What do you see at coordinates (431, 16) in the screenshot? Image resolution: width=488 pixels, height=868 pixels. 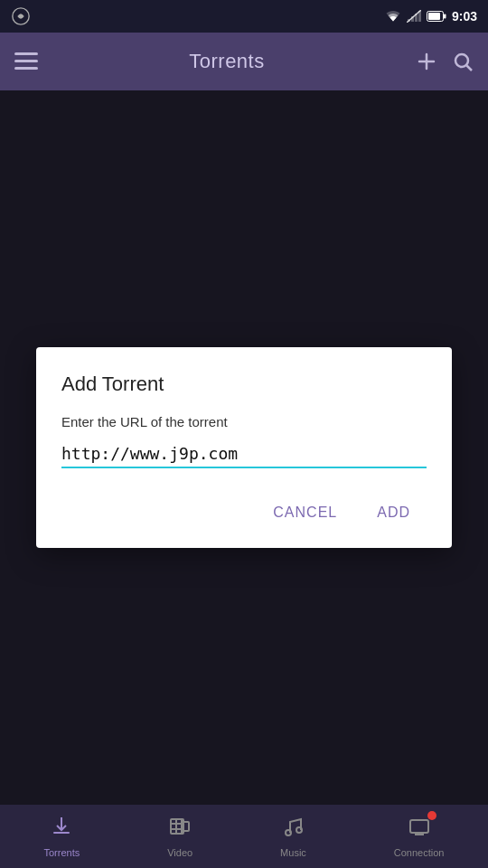 I see `status-bar-right: 9:03` at bounding box center [431, 16].